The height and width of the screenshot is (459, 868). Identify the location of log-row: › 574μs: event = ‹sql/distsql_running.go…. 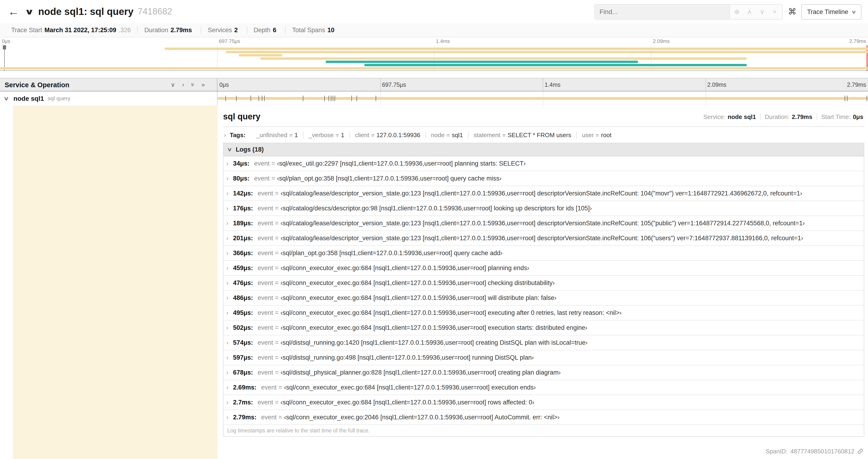
(544, 343).